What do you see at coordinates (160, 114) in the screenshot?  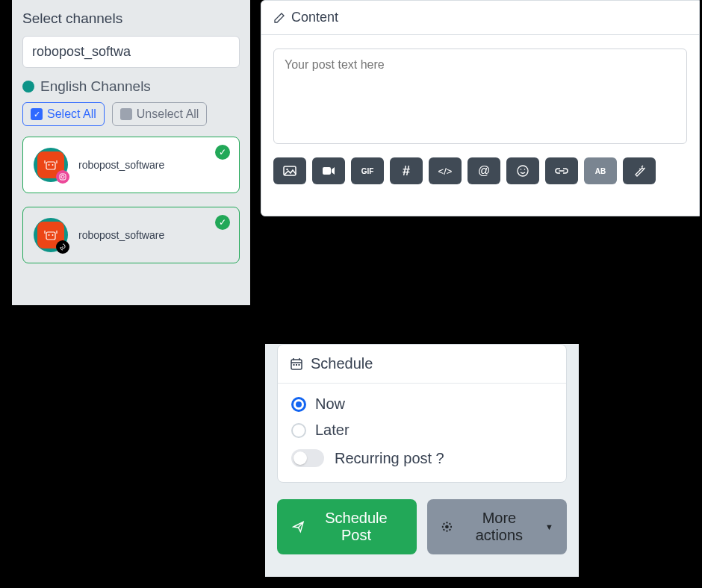 I see `unselect-all-button: Unselect All` at bounding box center [160, 114].